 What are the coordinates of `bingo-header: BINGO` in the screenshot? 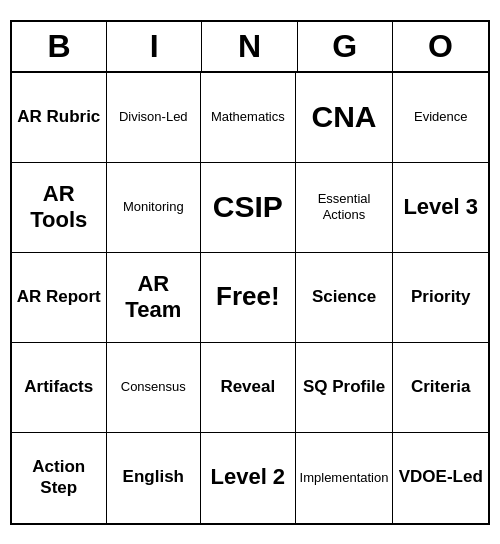 It's located at (250, 48).